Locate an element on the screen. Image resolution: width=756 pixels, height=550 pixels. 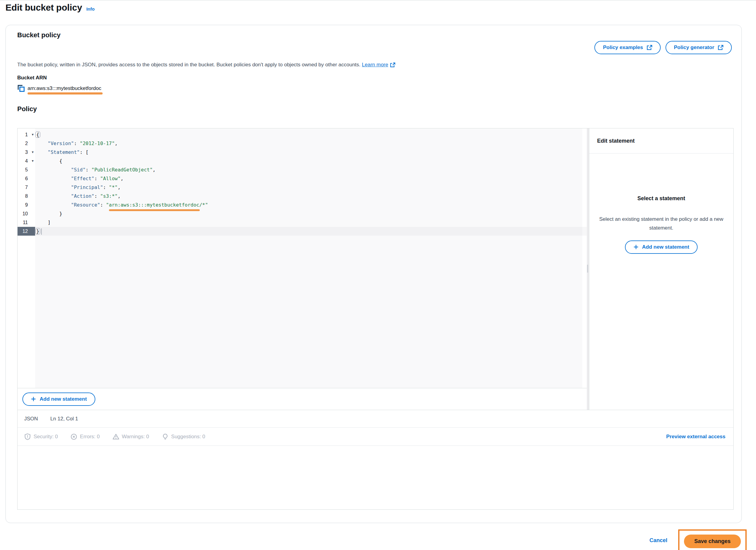
code-line-9: 9 "Resource": "arn:aws:s3:::mytestbucket… is located at coordinates (302, 205).